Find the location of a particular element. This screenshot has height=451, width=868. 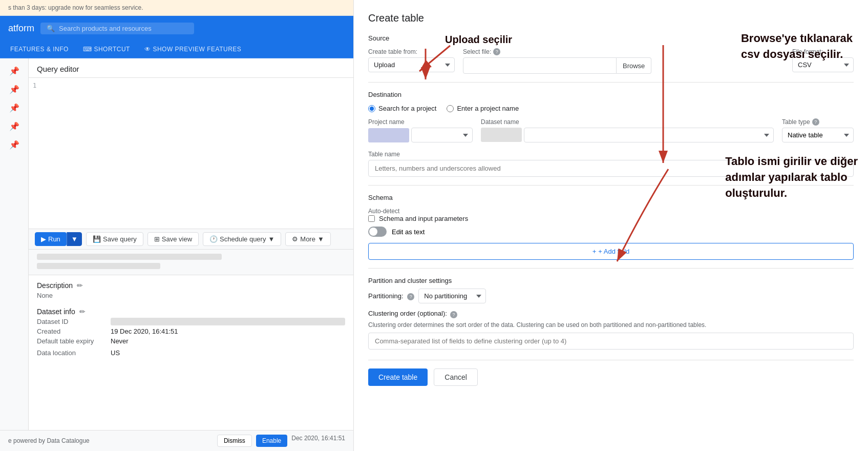

created-value: 19 Dec 2020, 16:41:51 is located at coordinates (228, 331).